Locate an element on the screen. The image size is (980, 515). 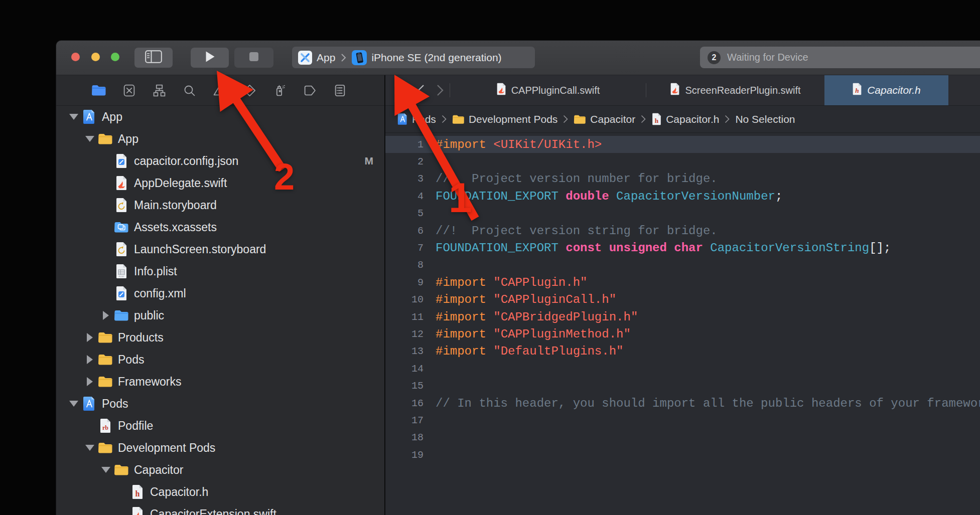
code-line-4: 4FOUNDATION_EXPORT double CapacitorVersi… is located at coordinates (682, 196).